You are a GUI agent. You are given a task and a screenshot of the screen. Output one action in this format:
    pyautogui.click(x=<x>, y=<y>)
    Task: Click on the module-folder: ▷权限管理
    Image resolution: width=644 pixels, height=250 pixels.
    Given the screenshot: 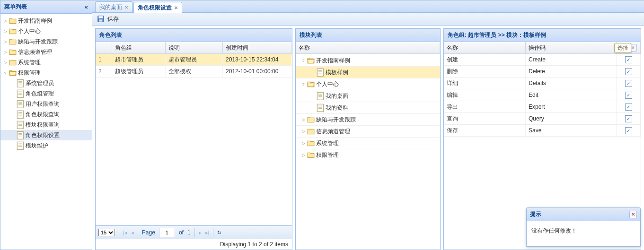 What is the action you would take?
    pyautogui.click(x=368, y=155)
    